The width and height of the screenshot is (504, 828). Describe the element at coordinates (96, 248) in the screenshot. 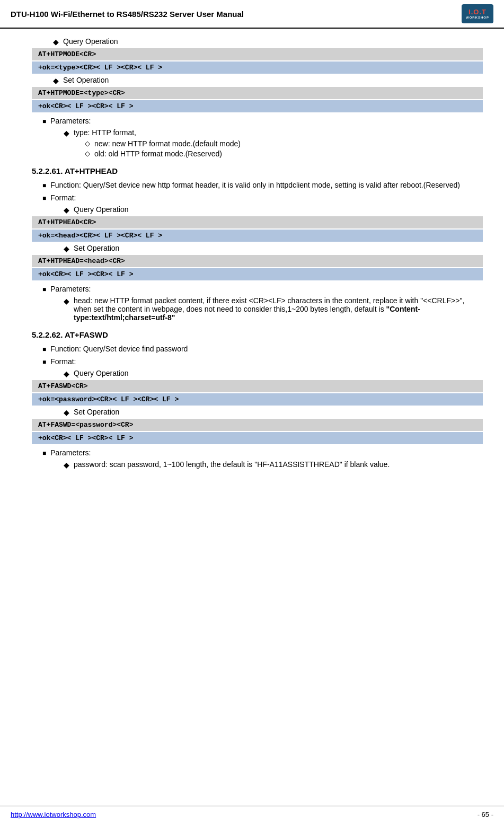

I see `set-operation-label-2: Set Operation` at that location.